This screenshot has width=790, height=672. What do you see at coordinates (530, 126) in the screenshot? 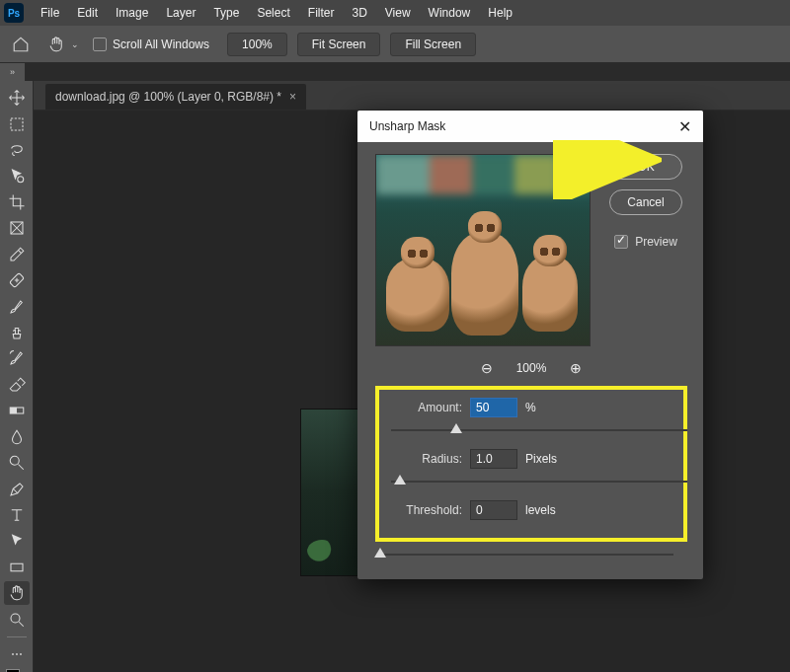
I see `dialog-titlebar: Unsharp Mask ✕` at bounding box center [530, 126].